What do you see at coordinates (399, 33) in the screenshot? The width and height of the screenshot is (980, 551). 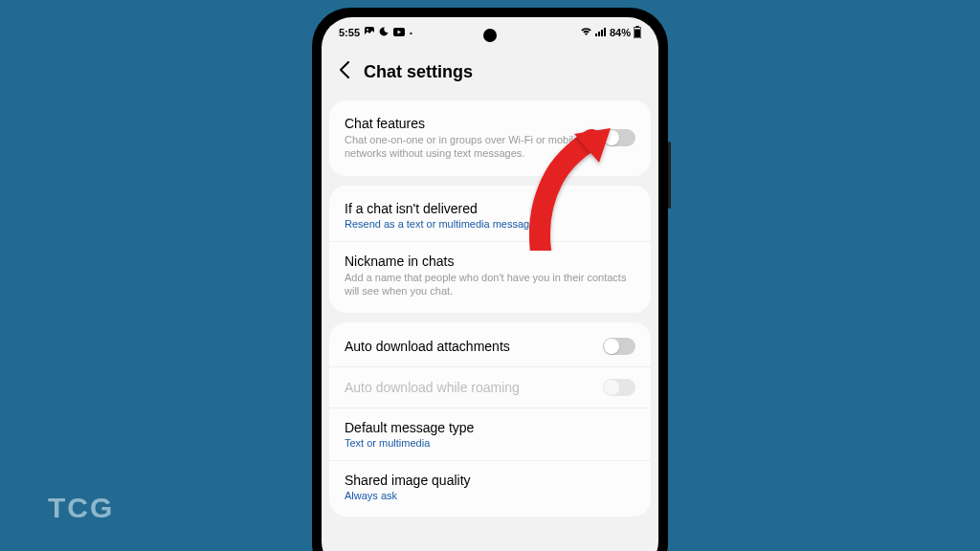 I see `youtube-icon` at bounding box center [399, 33].